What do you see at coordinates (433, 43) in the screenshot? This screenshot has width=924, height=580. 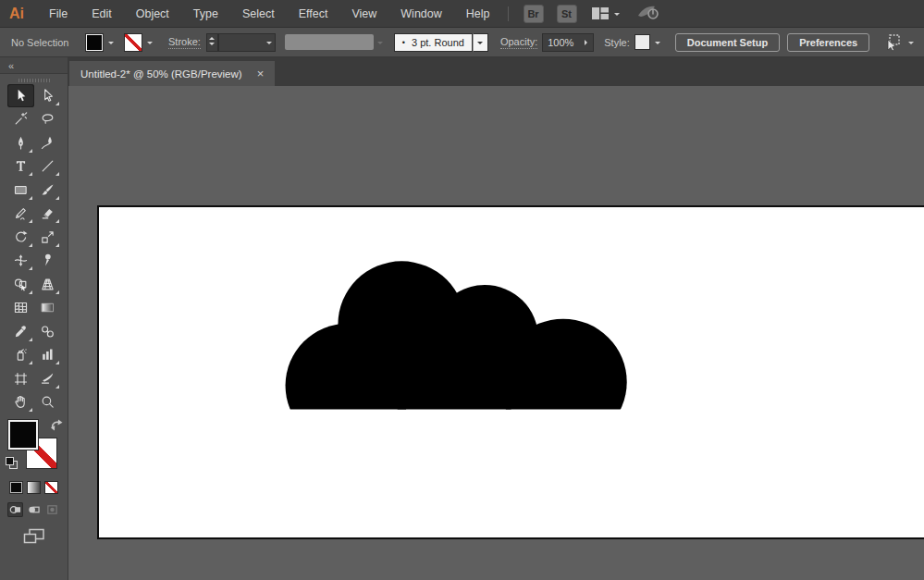 I see `brush-definition-select: • 3 pt. Round` at bounding box center [433, 43].